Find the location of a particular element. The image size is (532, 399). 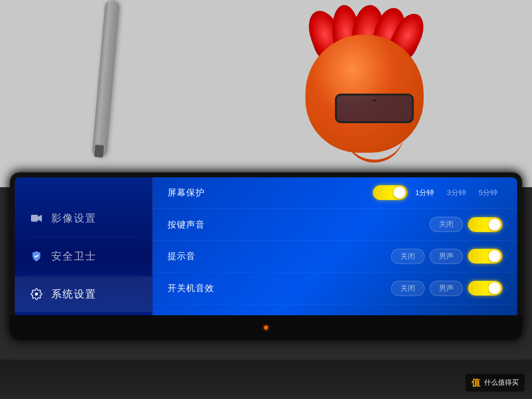

plush-face is located at coordinates (374, 123).